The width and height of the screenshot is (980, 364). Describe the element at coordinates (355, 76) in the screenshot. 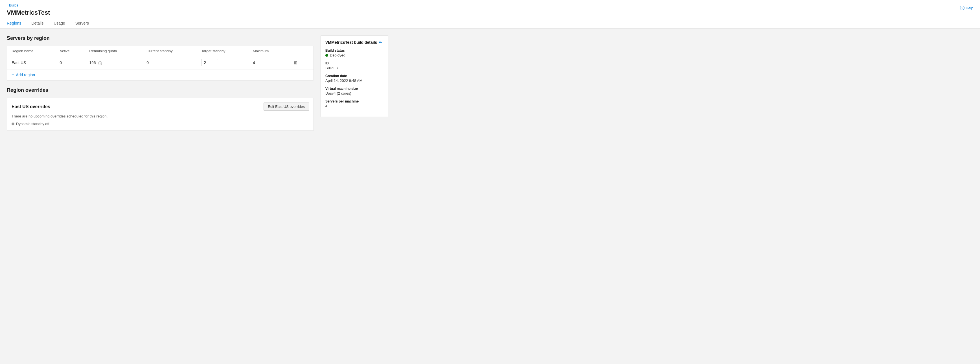

I see `creation-date-label: Creation date` at that location.